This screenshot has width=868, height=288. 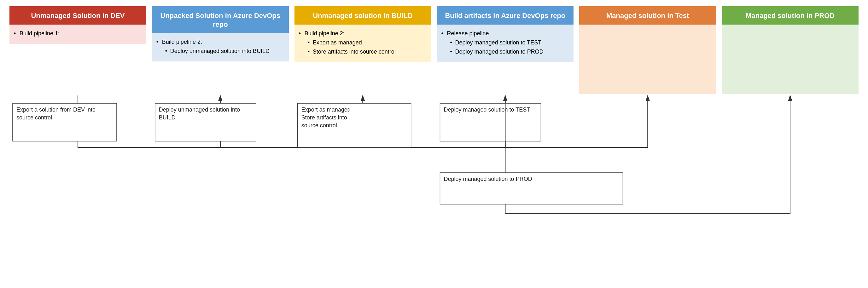 I want to click on box-body-1: Build pipeline 1:, so click(x=78, y=34).